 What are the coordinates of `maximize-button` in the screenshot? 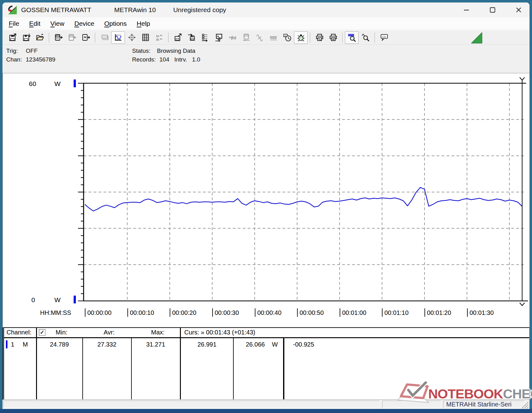 It's located at (493, 10).